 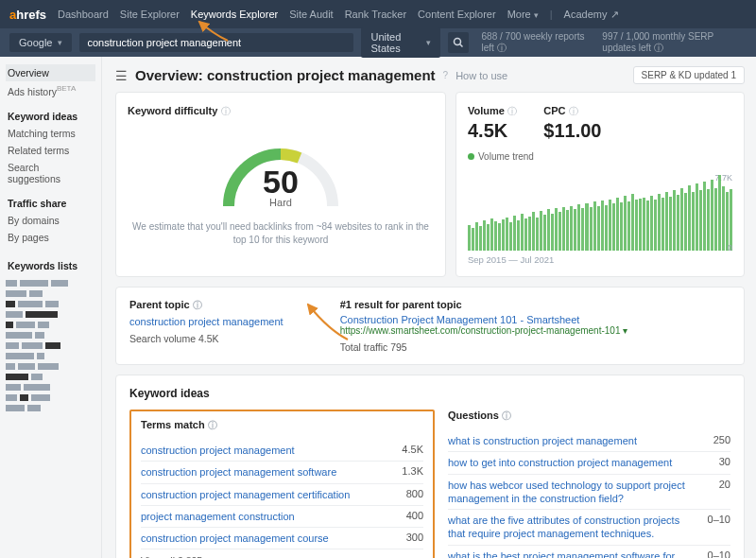 I want to click on idea-row: construction project management course30…, so click(x=282, y=539).